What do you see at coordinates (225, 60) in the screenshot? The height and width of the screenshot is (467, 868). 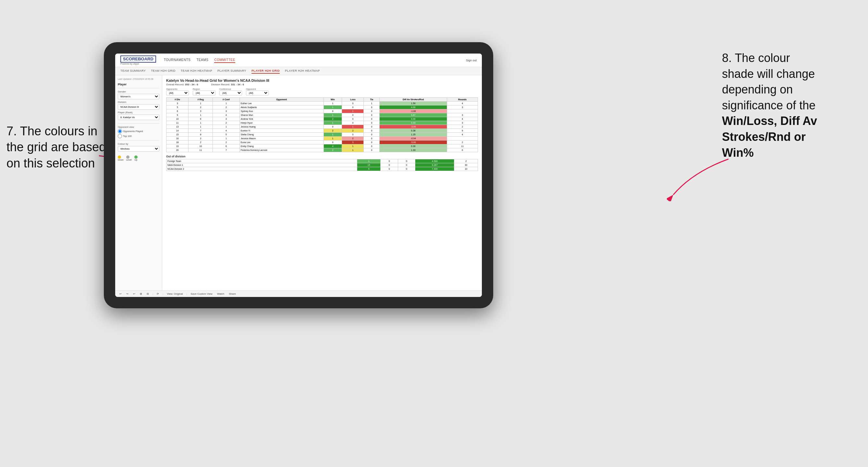 I see `nav-committee: COMMITTEE` at bounding box center [225, 60].